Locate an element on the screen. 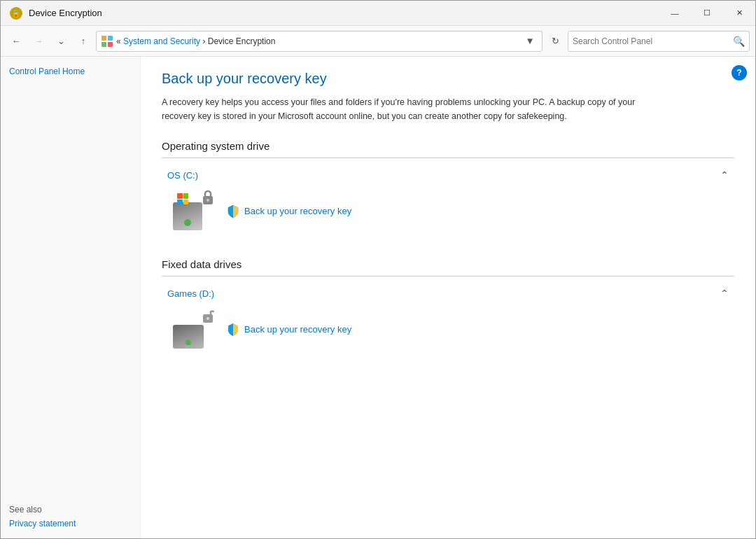 This screenshot has width=756, height=539. control-panel-home-link: Control Panel Home is located at coordinates (74, 71).